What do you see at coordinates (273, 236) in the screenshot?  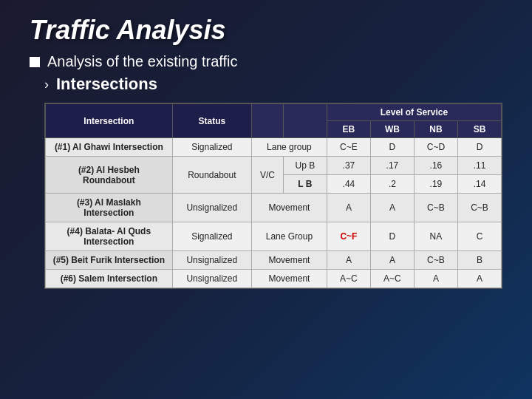 I see `table-row: (#4) Balata- Al Quds Intersection Signal…` at bounding box center [273, 236].